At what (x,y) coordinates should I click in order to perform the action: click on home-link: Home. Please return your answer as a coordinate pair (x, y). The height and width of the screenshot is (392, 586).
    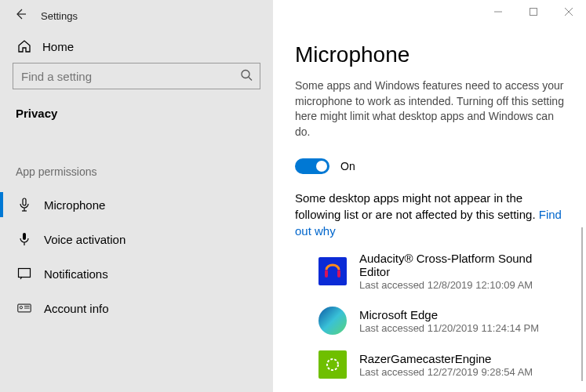
    Looking at the image, I should click on (136, 47).